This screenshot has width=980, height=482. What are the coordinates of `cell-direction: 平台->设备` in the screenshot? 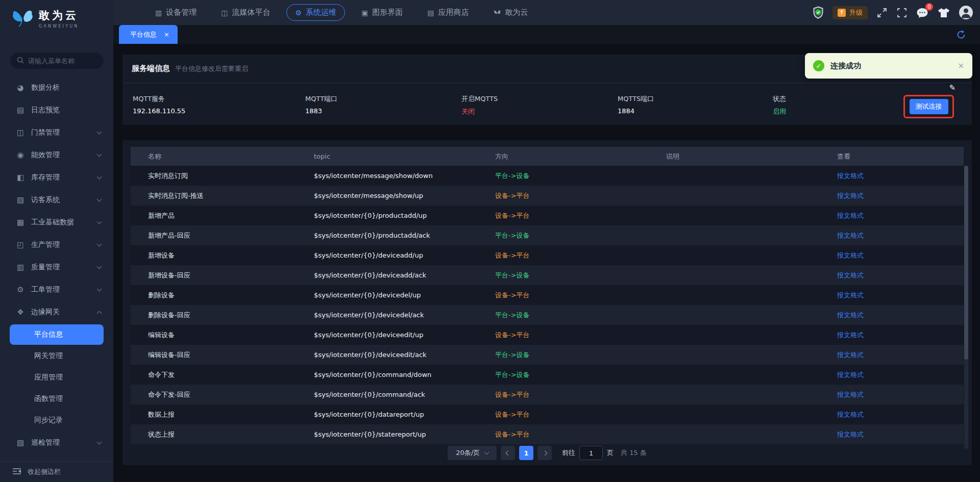 It's located at (564, 355).